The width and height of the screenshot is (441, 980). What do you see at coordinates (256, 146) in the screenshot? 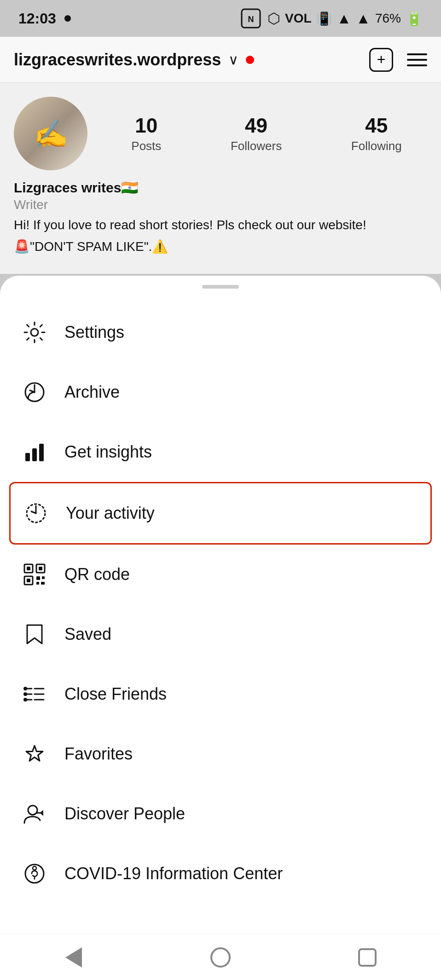
I see `followers-label: Followers` at bounding box center [256, 146].